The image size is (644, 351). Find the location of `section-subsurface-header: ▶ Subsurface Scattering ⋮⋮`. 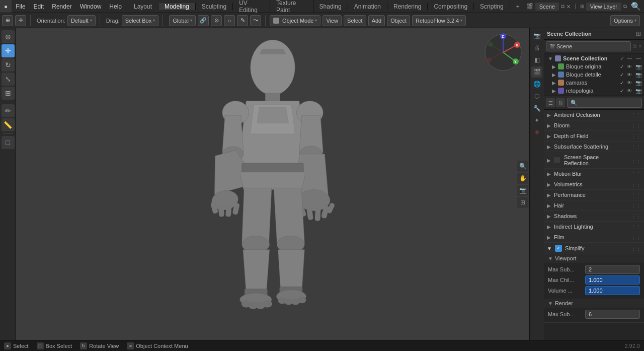

section-subsurface-header: ▶ Subsurface Scattering ⋮⋮ is located at coordinates (594, 147).